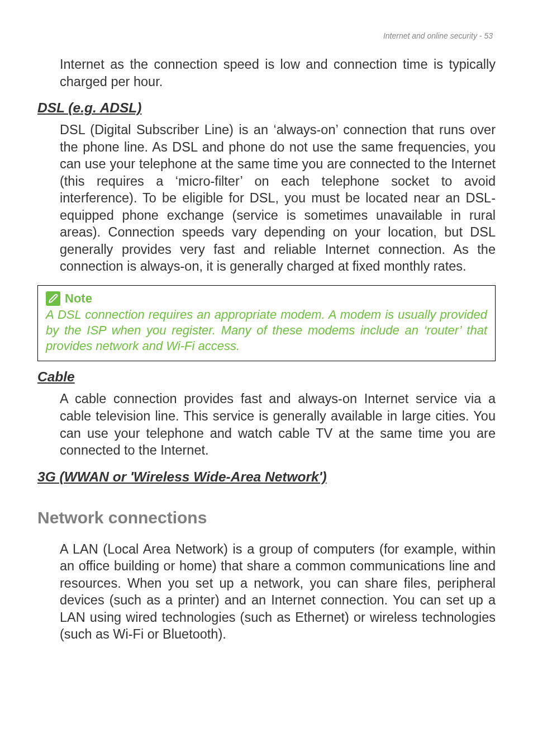 The height and width of the screenshot is (756, 533). Describe the element at coordinates (266, 323) in the screenshot. I see `note-callout: Note A DSL connection requires an approp…` at that location.